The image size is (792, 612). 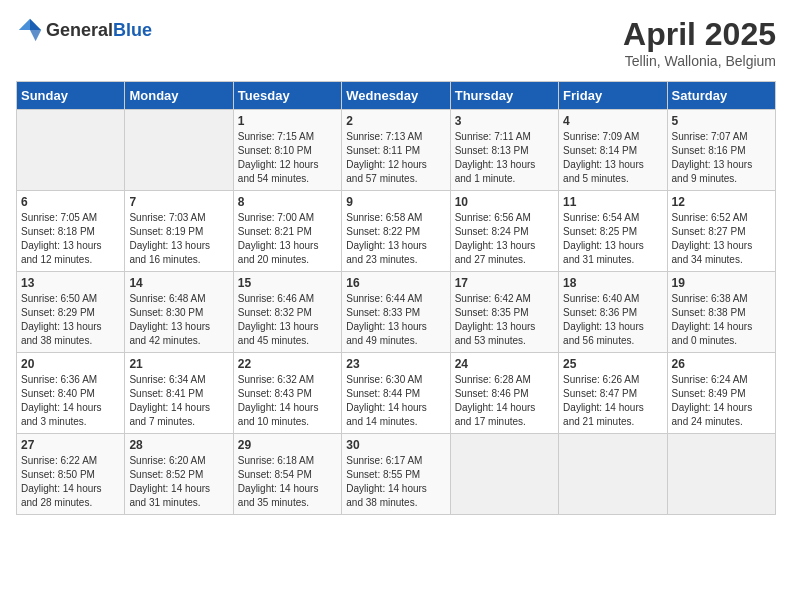 I want to click on day-info: Sunrise: 7:00 AM Sunset: 8:21 PM Dayligh…, so click(x=288, y=239).